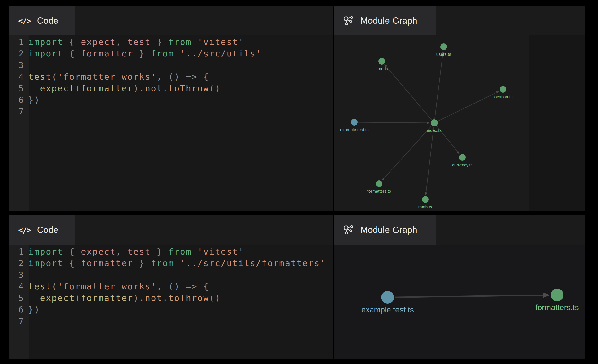 This screenshot has height=364, width=598. What do you see at coordinates (462, 157) in the screenshot?
I see `graph-node-currency` at bounding box center [462, 157].